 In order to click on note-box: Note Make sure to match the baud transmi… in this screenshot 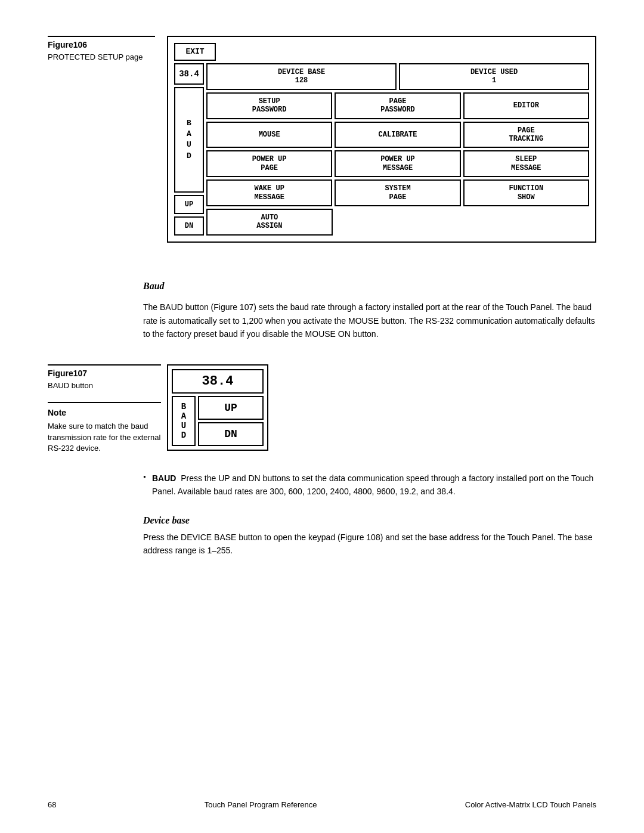, I will do `click(104, 428)`.